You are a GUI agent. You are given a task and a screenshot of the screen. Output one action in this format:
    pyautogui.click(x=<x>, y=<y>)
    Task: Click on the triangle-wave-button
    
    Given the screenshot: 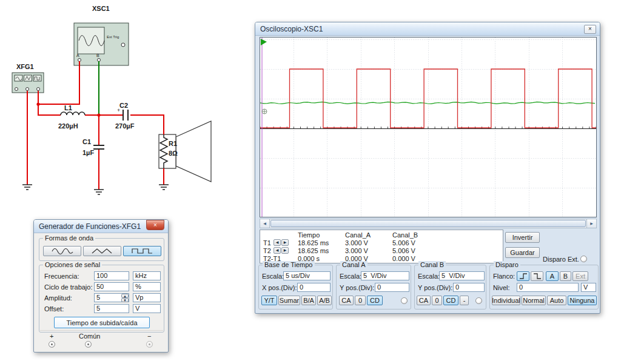 What is the action you would take?
    pyautogui.click(x=102, y=251)
    